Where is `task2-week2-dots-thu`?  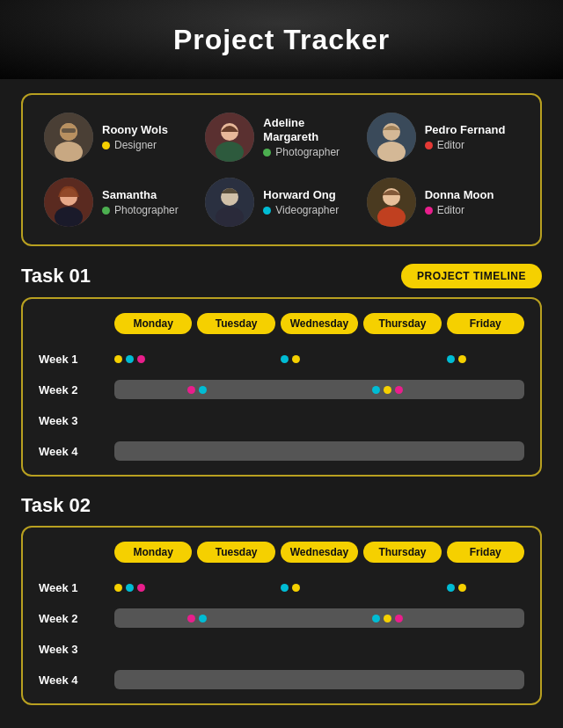 task2-week2-dots-thu is located at coordinates (387, 619).